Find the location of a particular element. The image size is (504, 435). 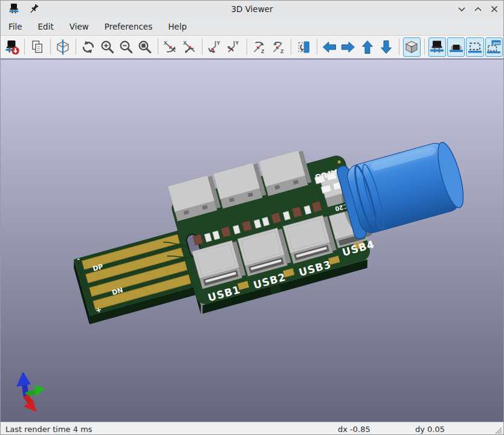

render-time-text: Last render time 4 ms is located at coordinates (47, 429).